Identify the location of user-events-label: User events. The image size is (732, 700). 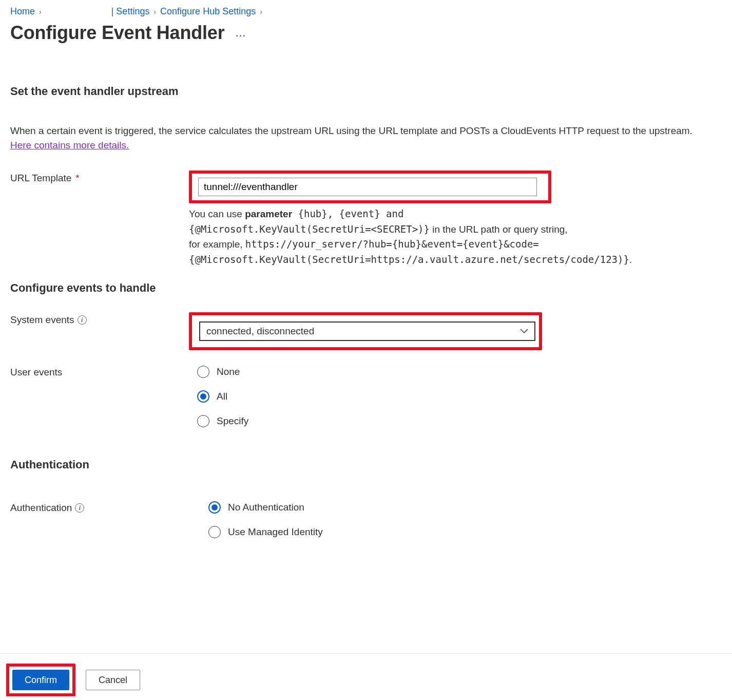
(36, 372).